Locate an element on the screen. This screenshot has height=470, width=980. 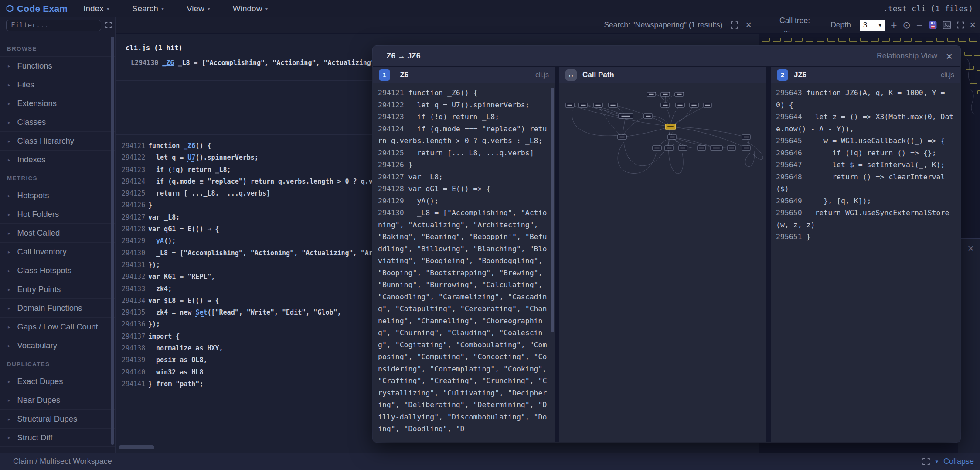
calltree-edges is located at coordinates (970, 143).